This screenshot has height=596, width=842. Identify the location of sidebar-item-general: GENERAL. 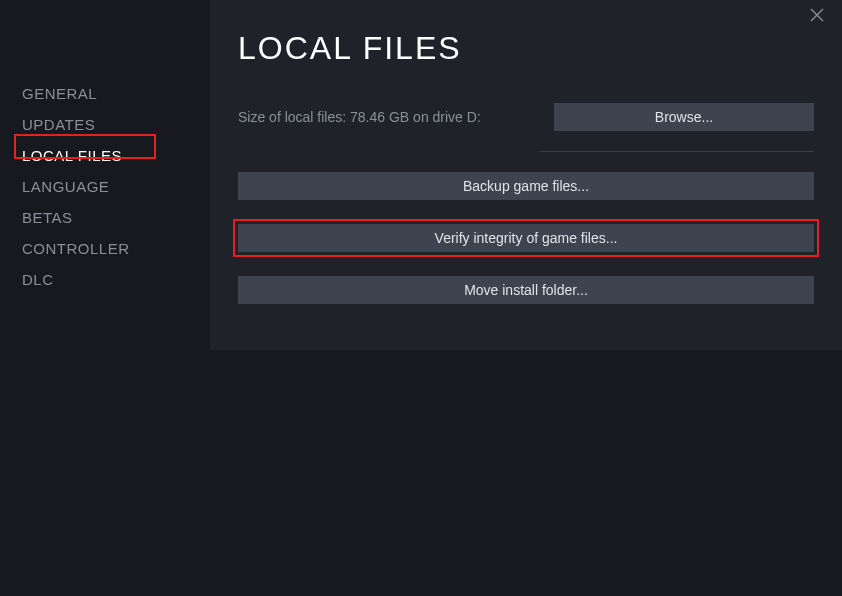
(105, 94).